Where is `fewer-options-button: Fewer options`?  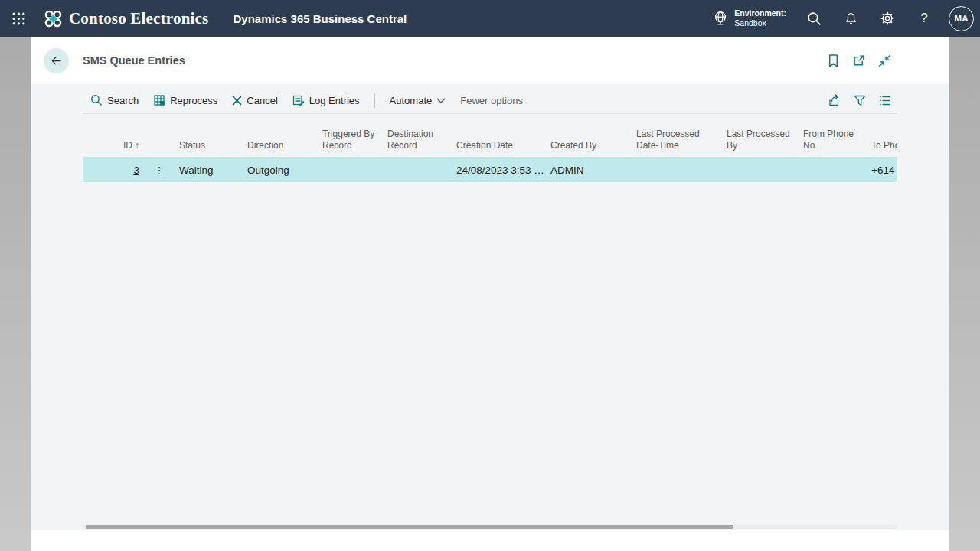
fewer-options-button: Fewer options is located at coordinates (492, 101).